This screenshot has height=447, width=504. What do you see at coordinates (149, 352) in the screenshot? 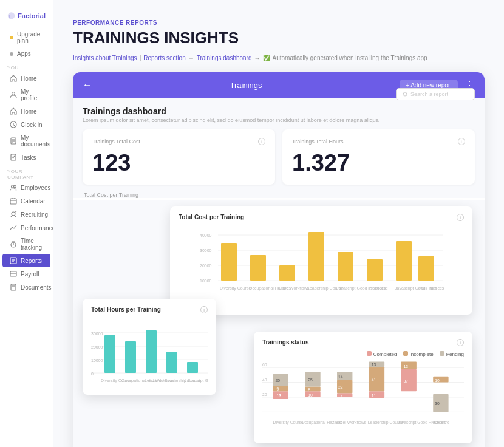
I see `hours-bar-chart: 0 10000 20000 30000 Diversity Course Occ…` at bounding box center [149, 352].